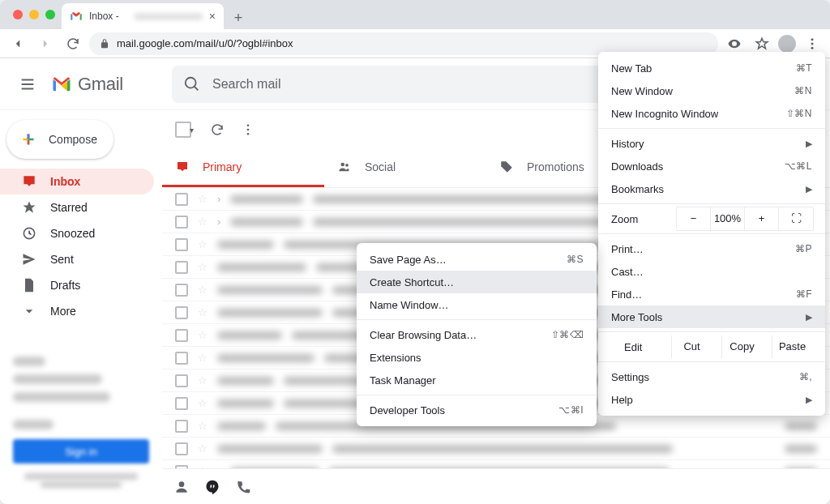 The width and height of the screenshot is (830, 504). Describe the element at coordinates (691, 347) in the screenshot. I see `menu-cut: Cut` at that location.